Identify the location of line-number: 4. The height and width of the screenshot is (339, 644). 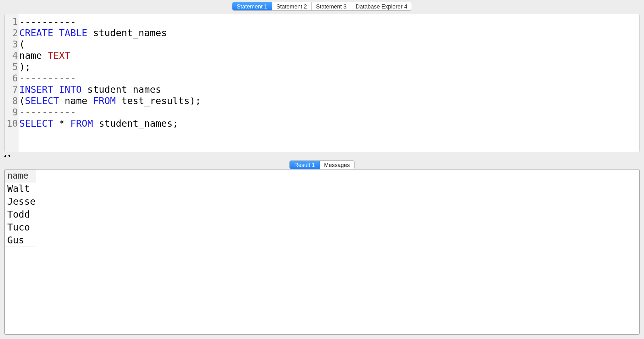
(12, 56).